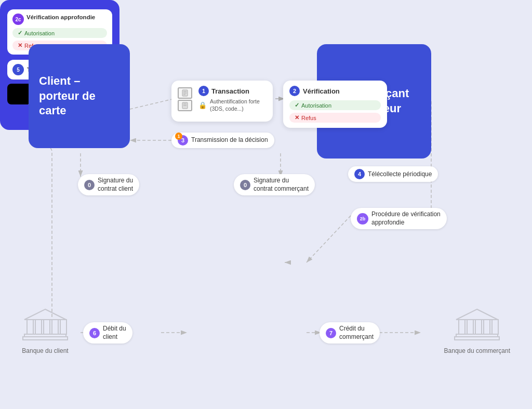 The image size is (532, 409). Describe the element at coordinates (45, 331) in the screenshot. I see `bank-client-container: Banque du client` at that location.